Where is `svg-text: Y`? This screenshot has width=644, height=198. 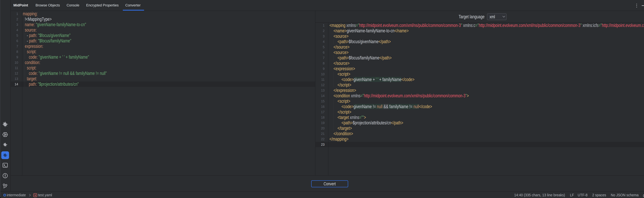 svg-text: Y is located at coordinates (35, 195).